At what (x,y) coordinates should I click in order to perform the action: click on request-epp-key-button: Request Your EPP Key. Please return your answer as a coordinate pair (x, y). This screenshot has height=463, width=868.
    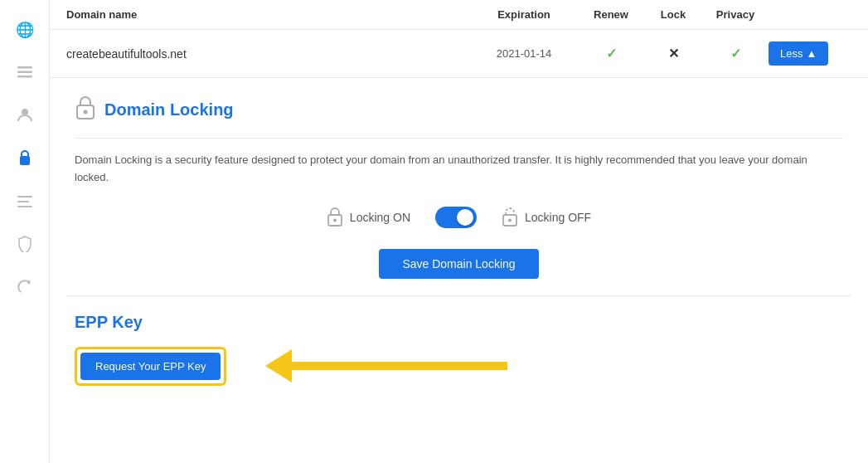
    Looking at the image, I should click on (151, 367).